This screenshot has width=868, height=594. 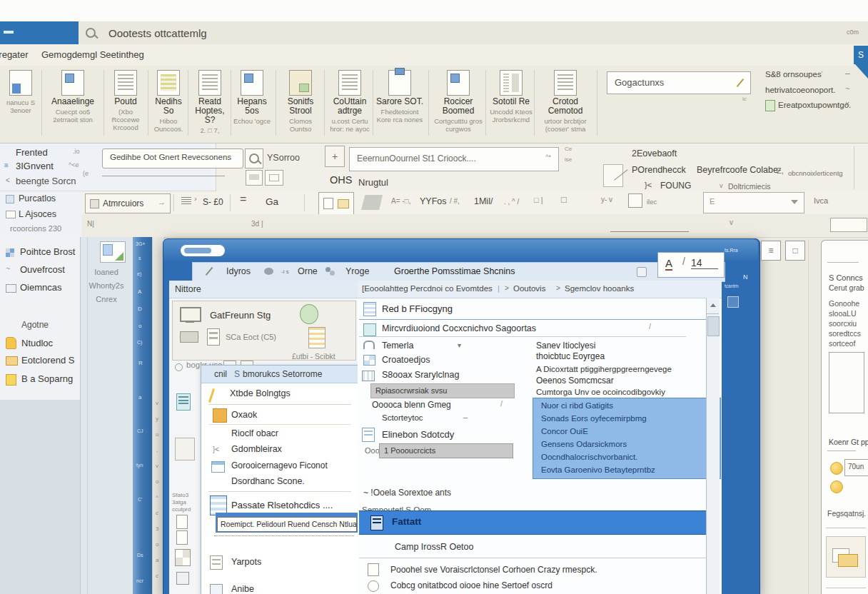 I want to click on dropdown-option: Gensens Odarsickmors, so click(x=584, y=444).